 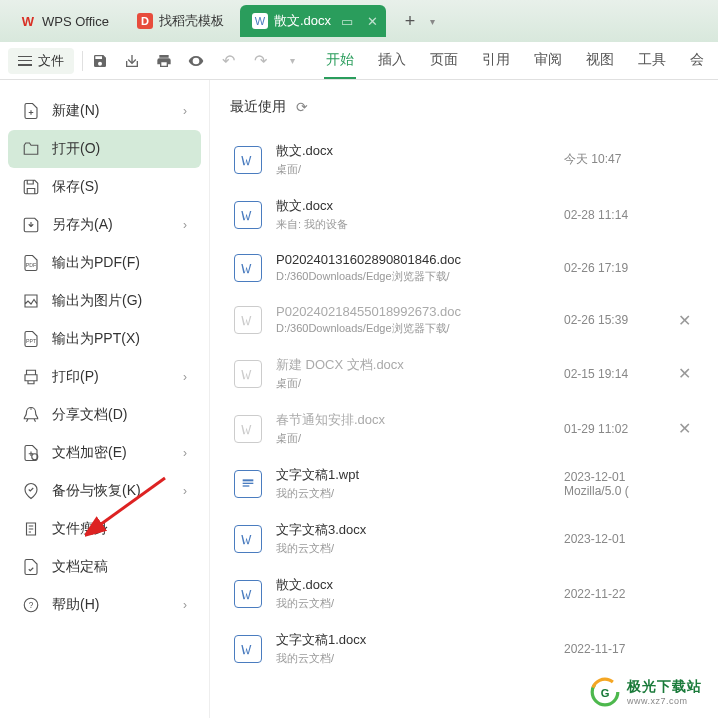 What do you see at coordinates (464, 374) in the screenshot?
I see `file-row: 新建 DOCX 文档.docx桌面/02-15 19:14✕` at bounding box center [464, 374].